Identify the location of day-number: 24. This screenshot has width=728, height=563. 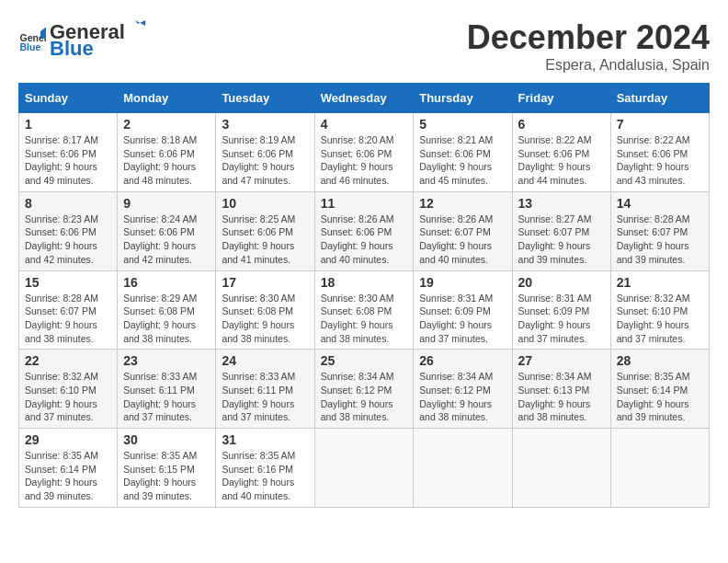
(265, 361).